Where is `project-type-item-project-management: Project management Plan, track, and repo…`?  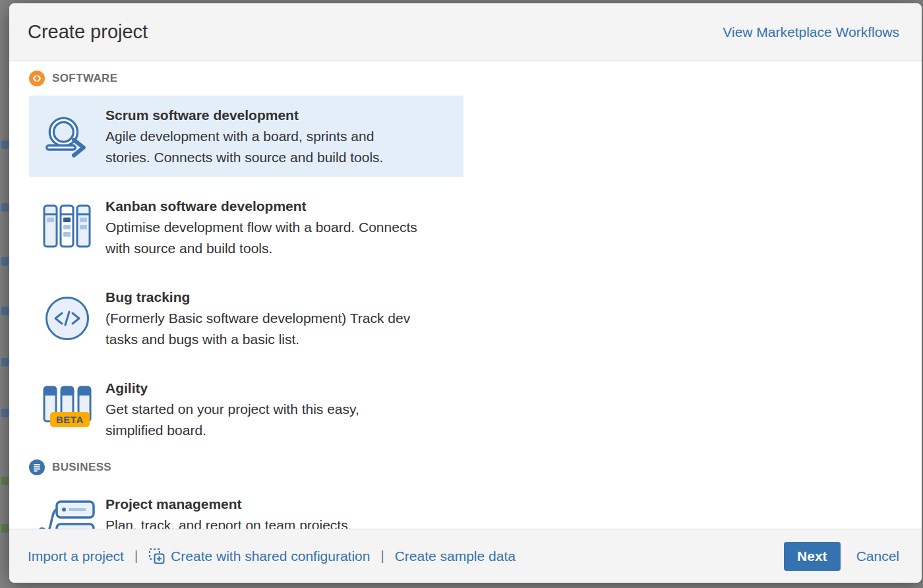
project-type-item-project-management: Project management Plan, track, and repo… is located at coordinates (247, 506).